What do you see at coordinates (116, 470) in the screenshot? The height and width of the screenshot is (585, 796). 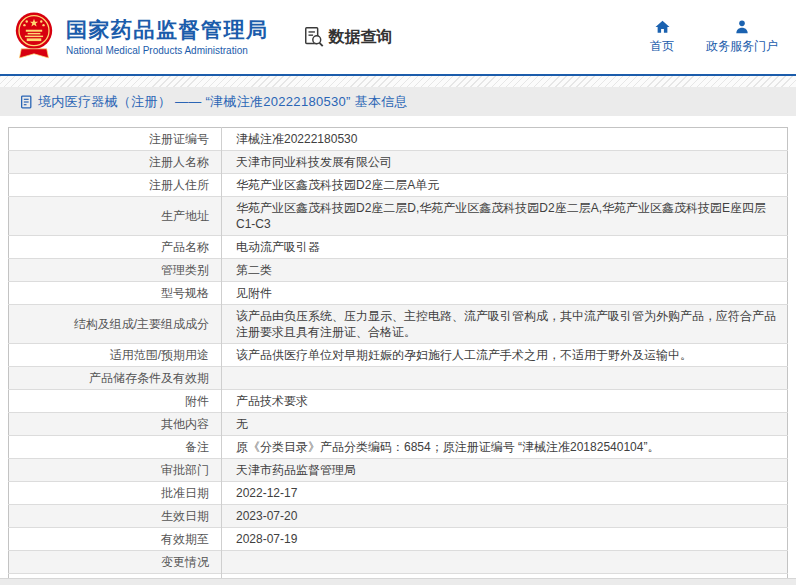 I see `row-label: 审批部门` at bounding box center [116, 470].